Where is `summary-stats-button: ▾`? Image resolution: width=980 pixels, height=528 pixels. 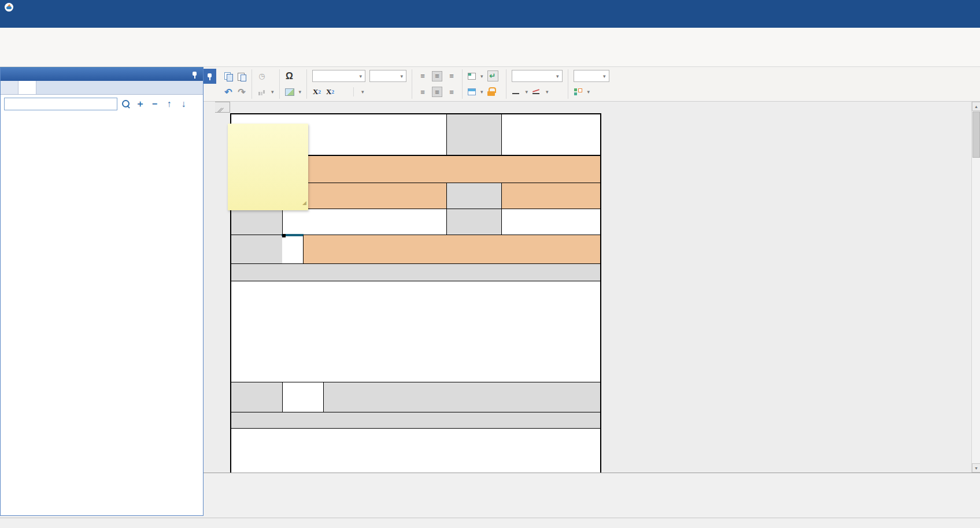 summary-stats-button: ▾ is located at coordinates (266, 92).